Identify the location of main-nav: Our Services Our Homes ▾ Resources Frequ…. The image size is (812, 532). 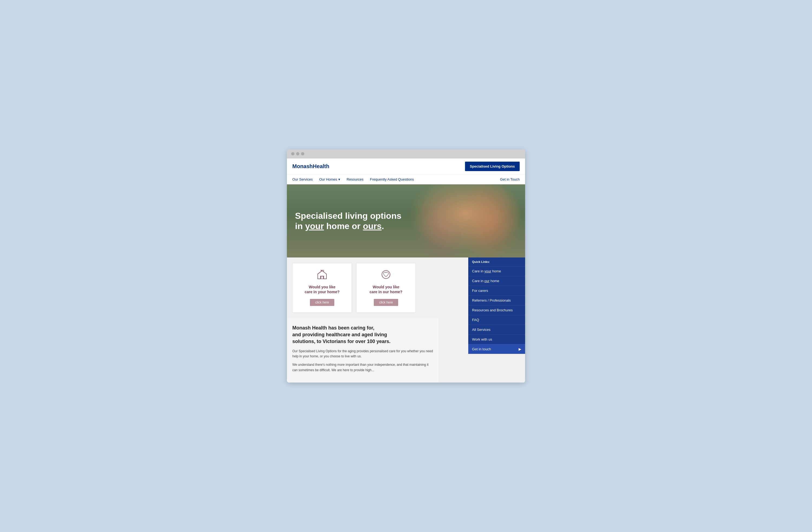
(406, 179).